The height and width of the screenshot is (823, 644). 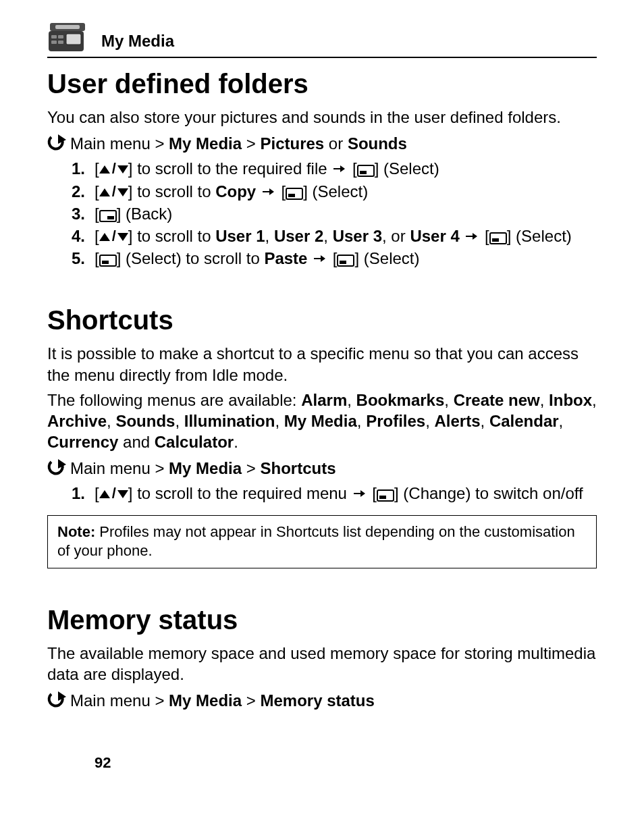 I want to click on step-body: [] (Select) to scroll to Paste [] (Selec…, so click(x=346, y=258).